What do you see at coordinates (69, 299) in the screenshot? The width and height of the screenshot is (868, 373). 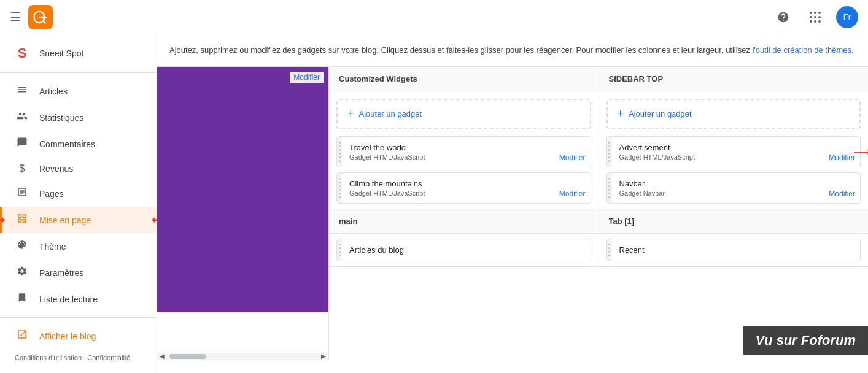 I see `sidebar-liste-lecture-label: Liste de lecture` at bounding box center [69, 299].